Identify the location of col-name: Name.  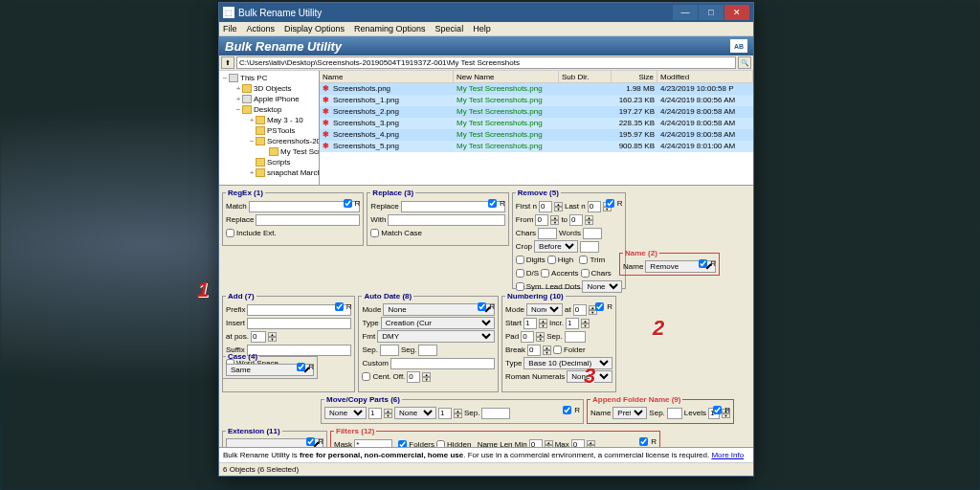
(387, 77).